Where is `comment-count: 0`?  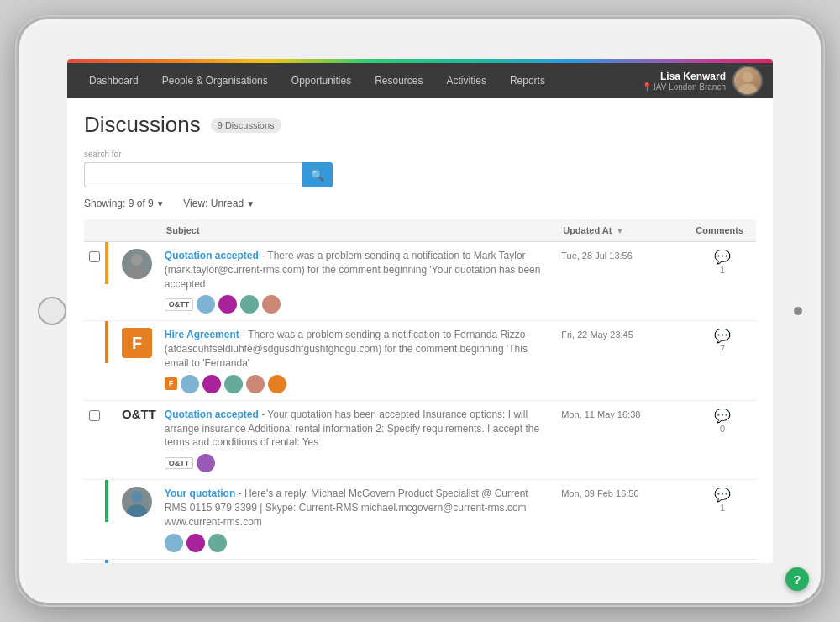
comment-count: 0 is located at coordinates (722, 429).